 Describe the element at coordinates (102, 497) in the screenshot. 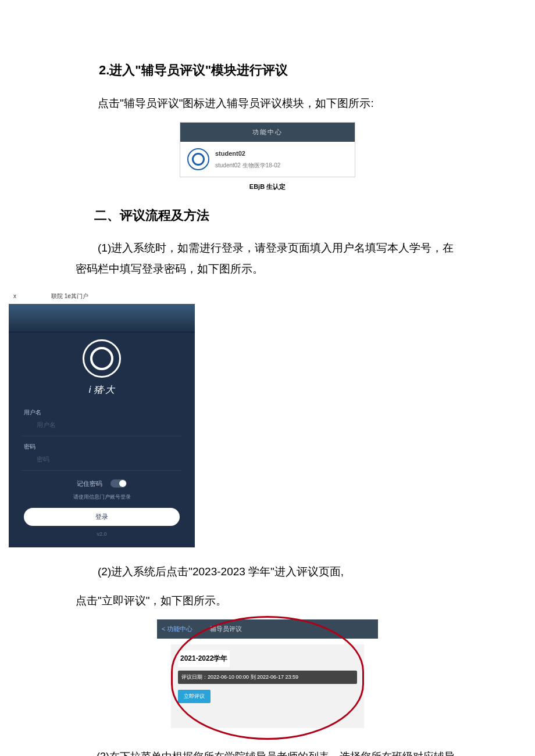

I see `login-hint: 请使用信息门户账号登录` at that location.